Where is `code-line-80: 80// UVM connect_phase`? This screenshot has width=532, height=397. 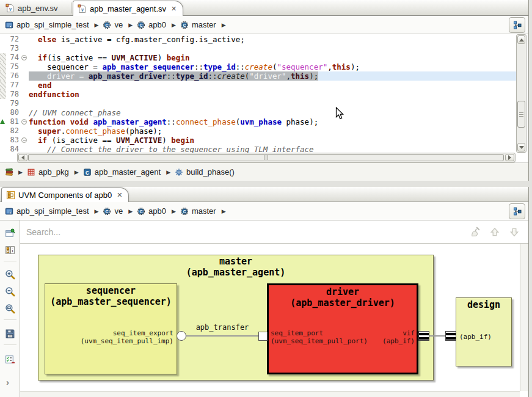
code-line-80: 80// UVM connect_phase is located at coordinates (258, 112).